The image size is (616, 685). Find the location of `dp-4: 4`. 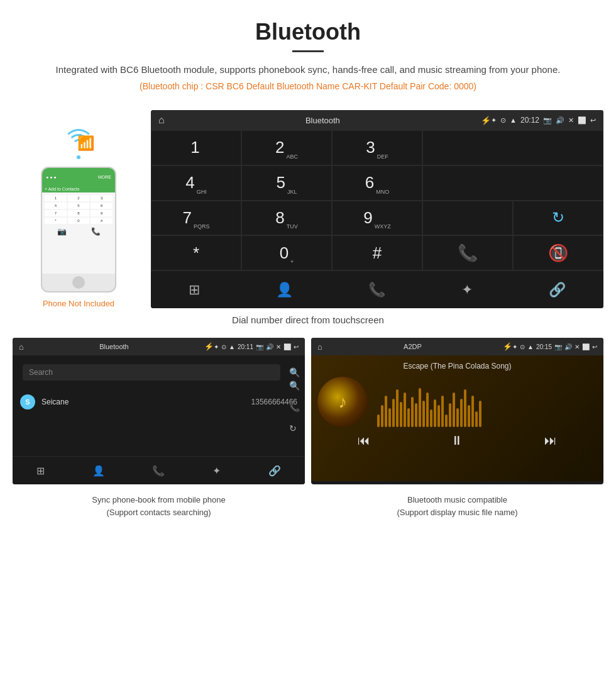

dp-4: 4 is located at coordinates (55, 206).